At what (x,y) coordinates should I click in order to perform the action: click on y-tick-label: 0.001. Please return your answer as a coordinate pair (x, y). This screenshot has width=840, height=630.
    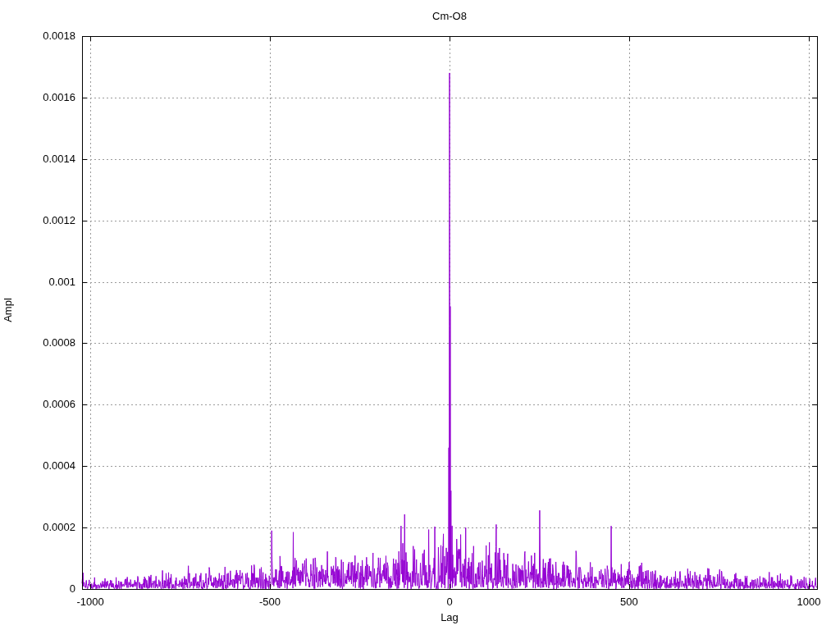
    Looking at the image, I should click on (38, 282).